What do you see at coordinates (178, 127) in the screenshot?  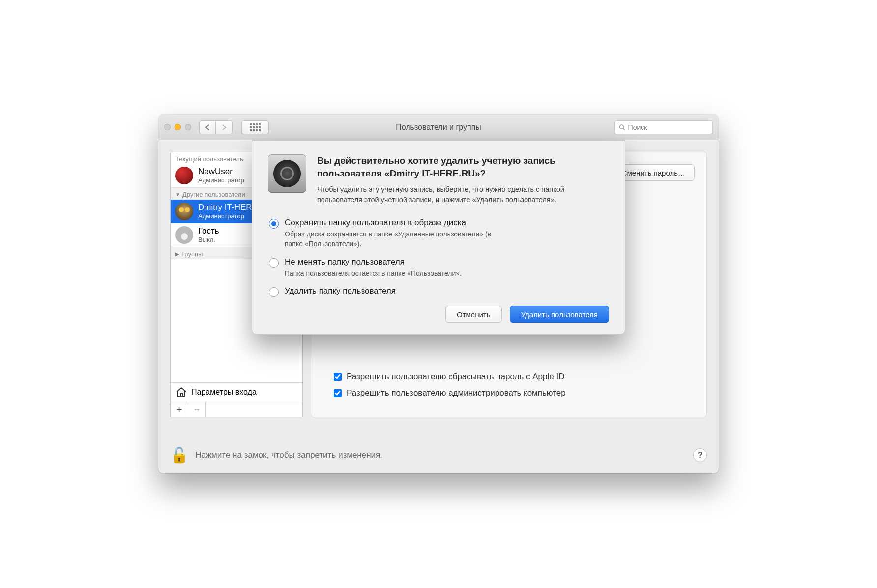 I see `window-controls` at bounding box center [178, 127].